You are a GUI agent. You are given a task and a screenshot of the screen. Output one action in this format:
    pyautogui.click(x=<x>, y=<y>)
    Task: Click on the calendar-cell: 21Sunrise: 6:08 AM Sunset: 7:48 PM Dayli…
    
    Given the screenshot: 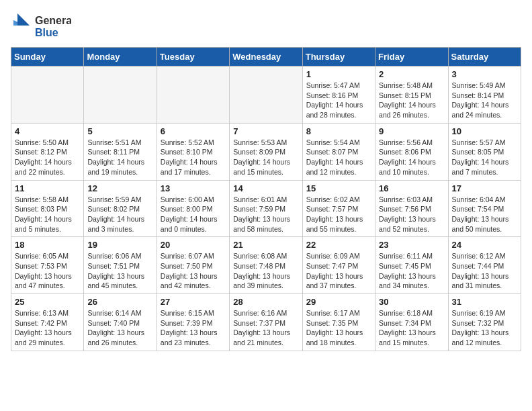 What is the action you would take?
    pyautogui.click(x=266, y=266)
    